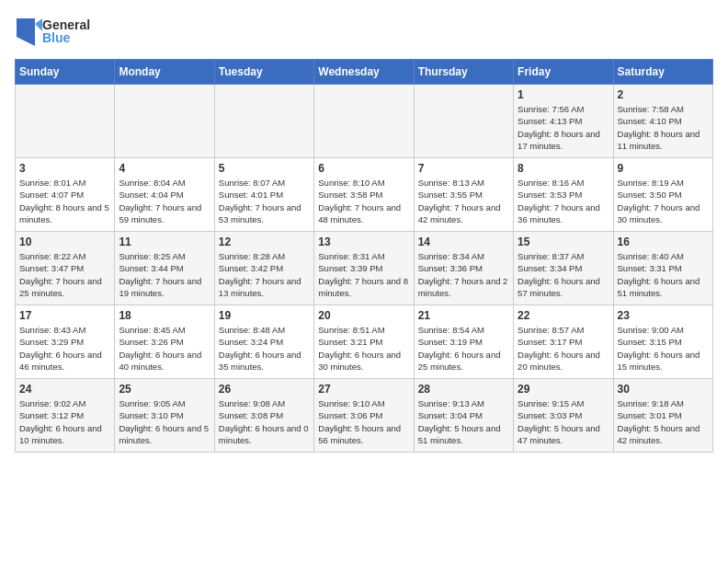 The image size is (728, 563). What do you see at coordinates (563, 274) in the screenshot?
I see `day-info: Sunrise: 8:37 AM Sunset: 3:34 PM Dayligh…` at bounding box center [563, 274].